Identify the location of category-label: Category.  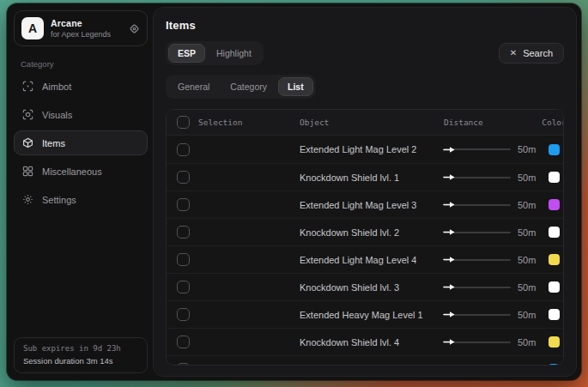
(84, 63).